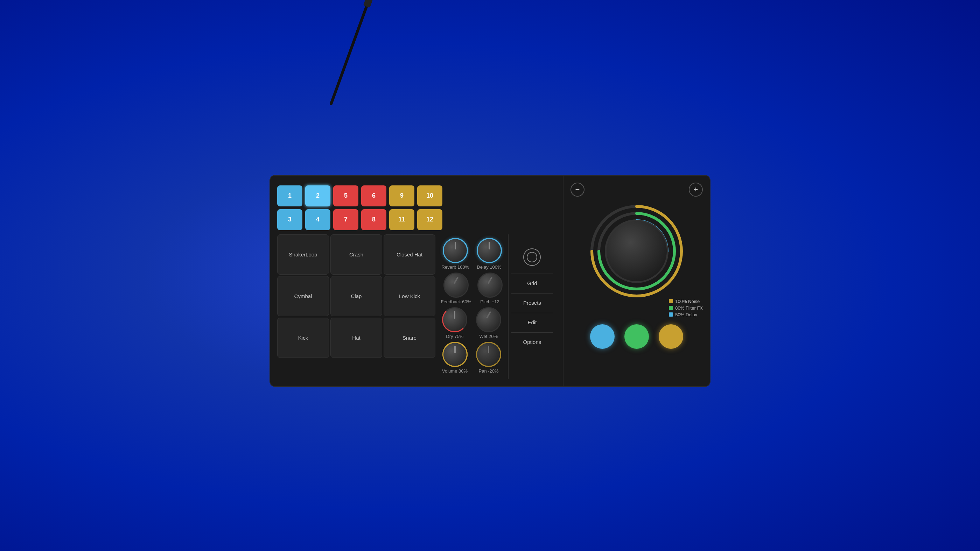 This screenshot has width=980, height=551. I want to click on reverb-label: Reverb 100%, so click(456, 267).